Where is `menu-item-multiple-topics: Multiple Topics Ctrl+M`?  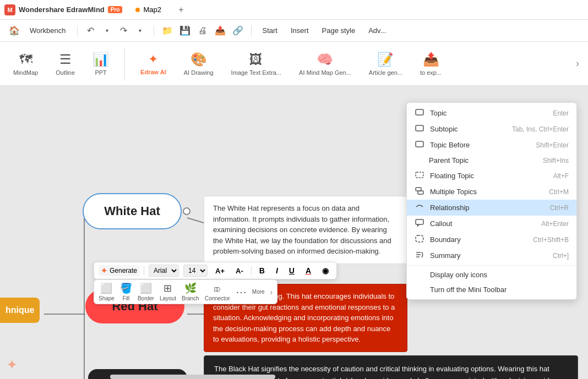
menu-item-multiple-topics: Multiple Topics Ctrl+M is located at coordinates (492, 191).